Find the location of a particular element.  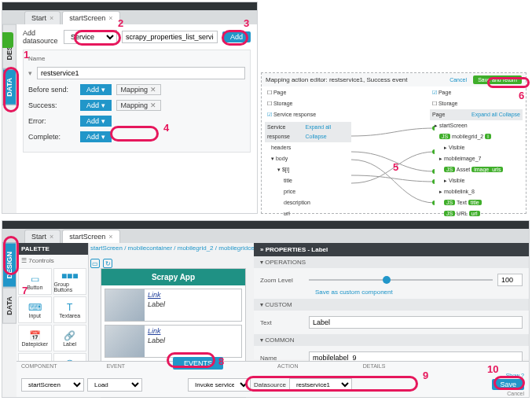

datasource-name-input is located at coordinates (170, 37).